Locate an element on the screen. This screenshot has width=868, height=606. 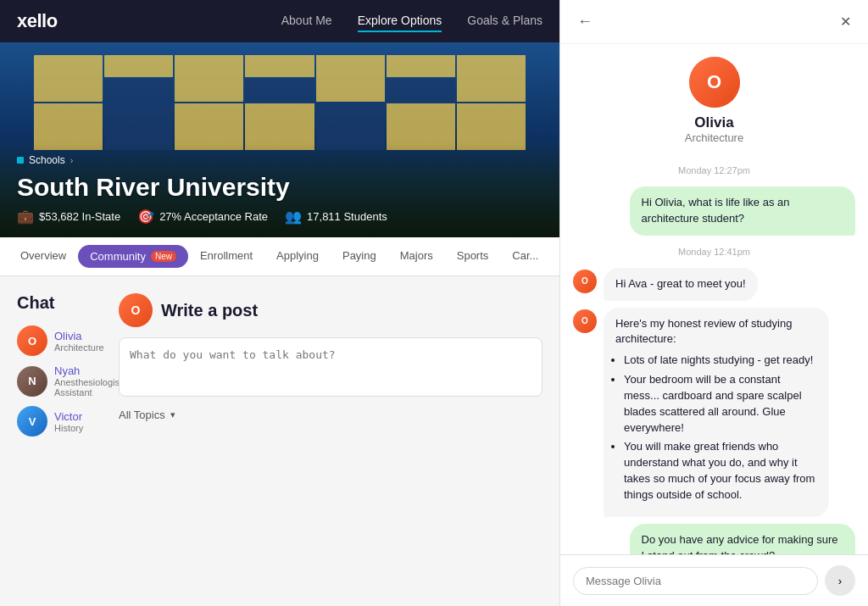
nav-explore-options: Explore Options is located at coordinates (400, 21).